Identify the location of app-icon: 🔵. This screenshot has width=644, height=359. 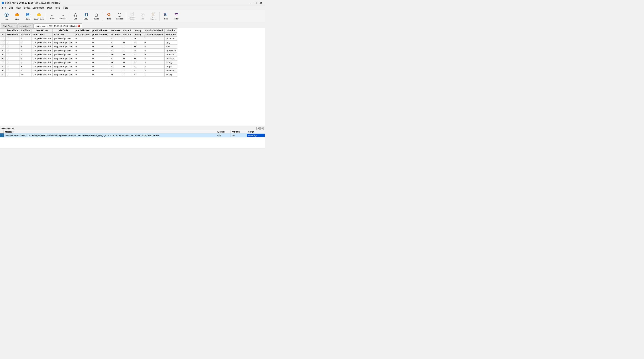
(3, 3).